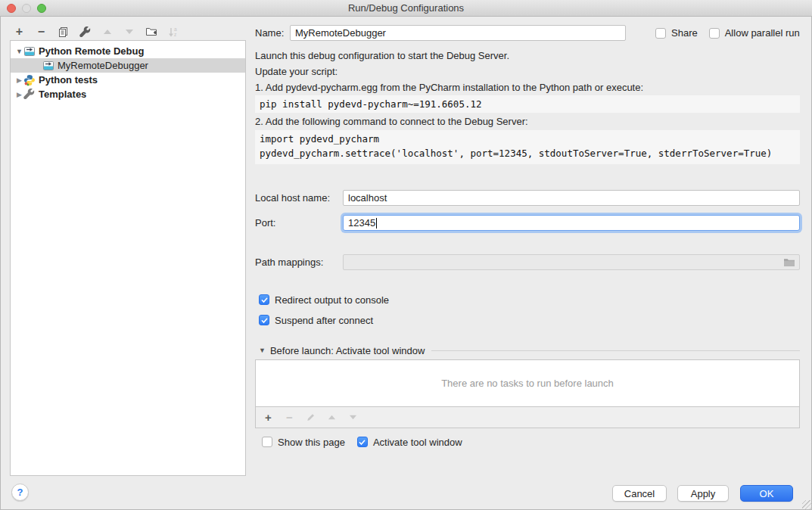  Describe the element at coordinates (418, 442) in the screenshot. I see `activate-tool-window-label: Activate tool window` at that location.